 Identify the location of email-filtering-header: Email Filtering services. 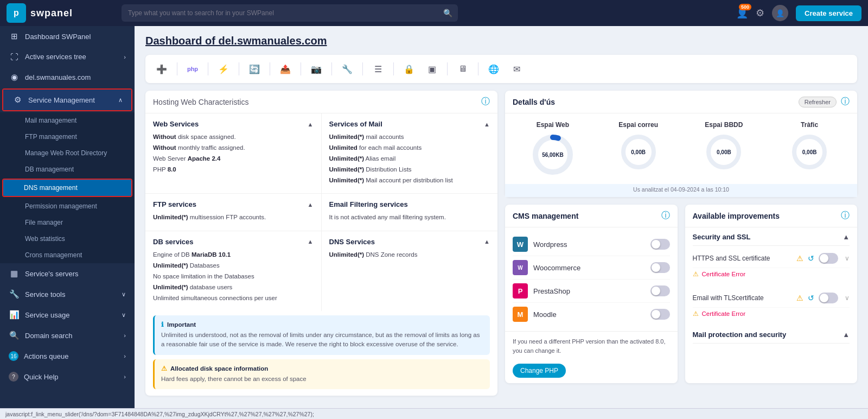
(410, 204).